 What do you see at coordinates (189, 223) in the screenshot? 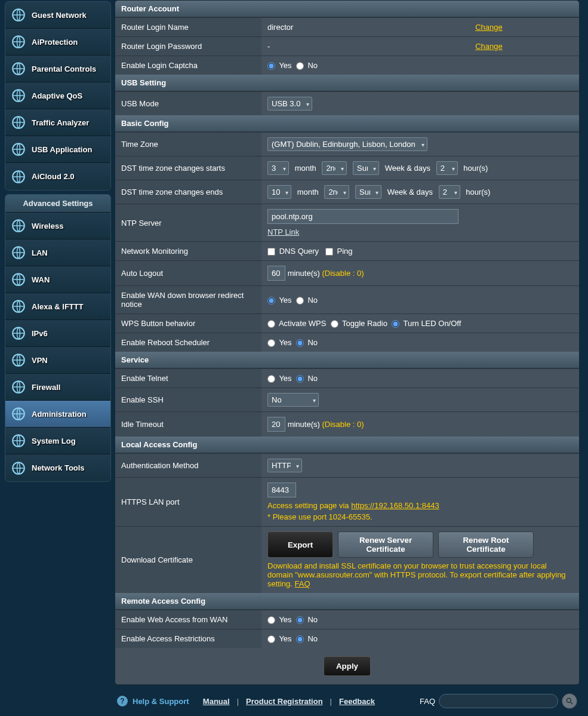
I see `ntp-label: NTP Server` at bounding box center [189, 223].